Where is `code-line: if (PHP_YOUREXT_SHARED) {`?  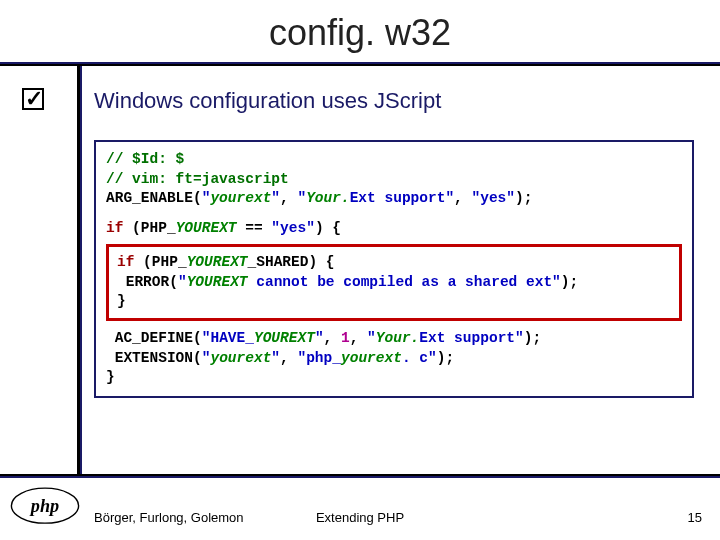 code-line: if (PHP_YOUREXT_SHARED) { is located at coordinates (394, 263).